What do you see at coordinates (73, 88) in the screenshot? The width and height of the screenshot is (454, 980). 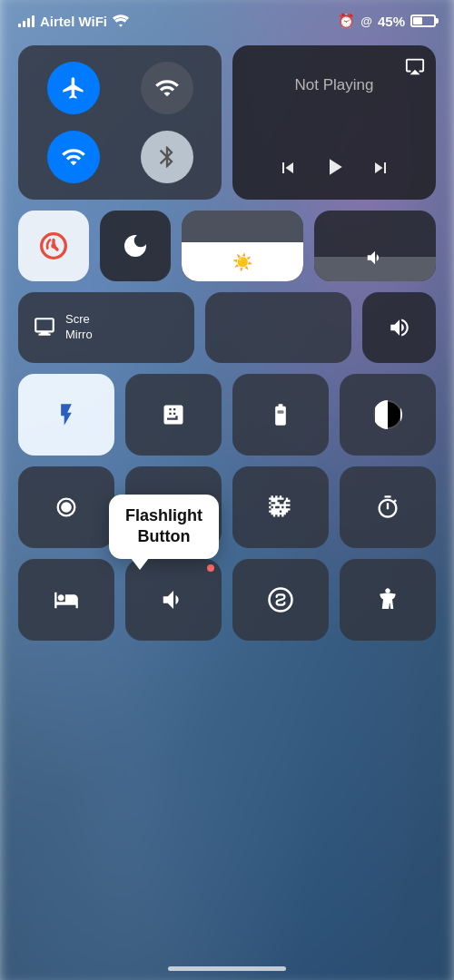 I see `airplane-mode-wrap` at bounding box center [73, 88].